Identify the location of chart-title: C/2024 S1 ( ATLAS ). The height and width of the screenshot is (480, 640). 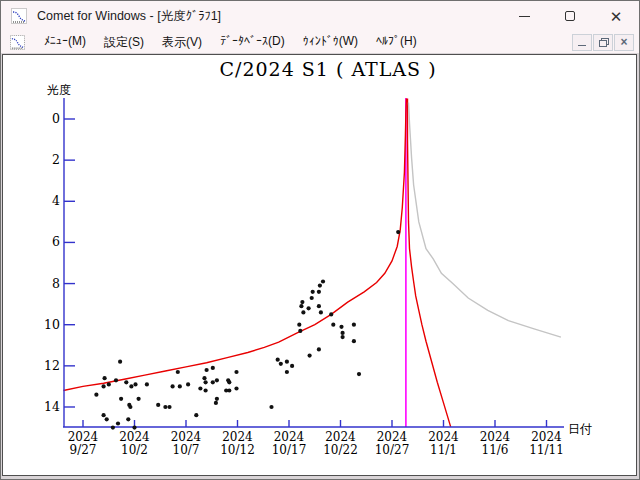
(328, 69).